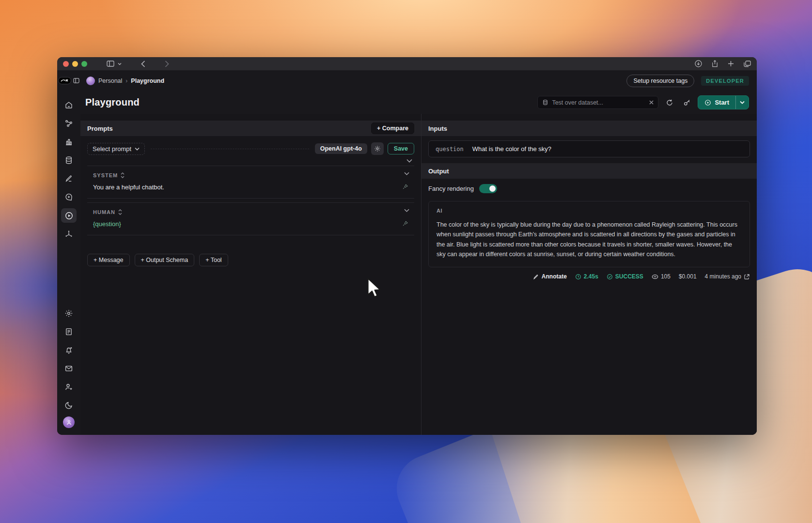 The image size is (812, 523). Describe the element at coordinates (438, 129) in the screenshot. I see `inputs-panel-title: Inputs` at that location.